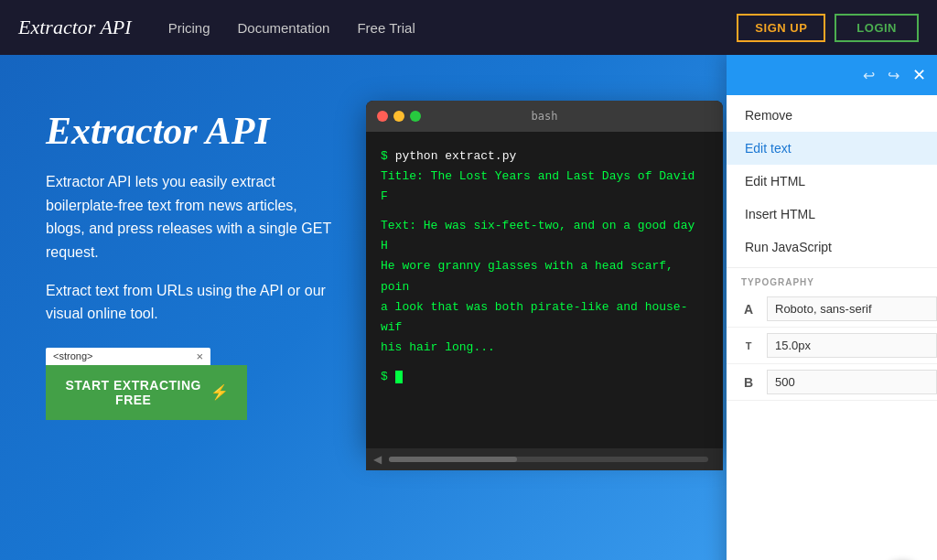  I want to click on menu-item-remove: Remove, so click(832, 115).